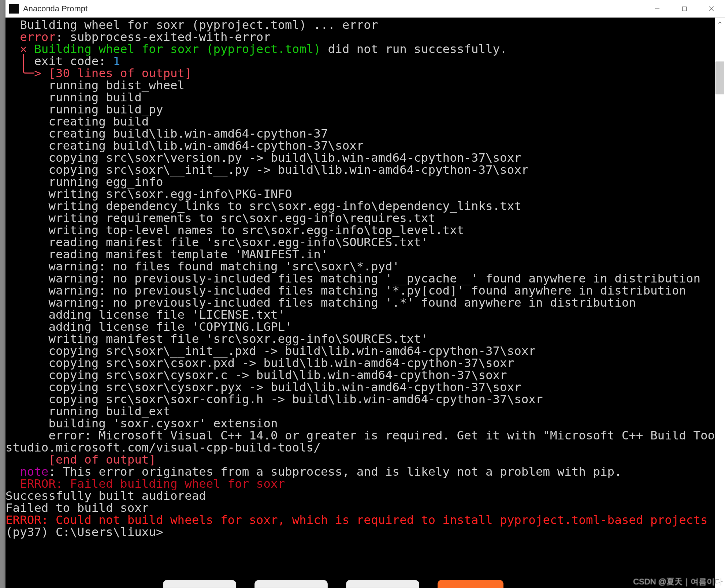 The width and height of the screenshot is (725, 588). I want to click on close-icon, so click(711, 9).